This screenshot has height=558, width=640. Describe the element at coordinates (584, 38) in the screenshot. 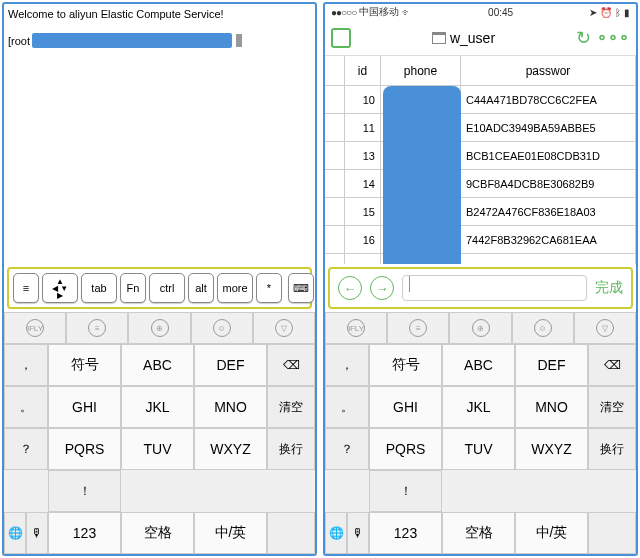

I see `refresh-button: ↻` at that location.